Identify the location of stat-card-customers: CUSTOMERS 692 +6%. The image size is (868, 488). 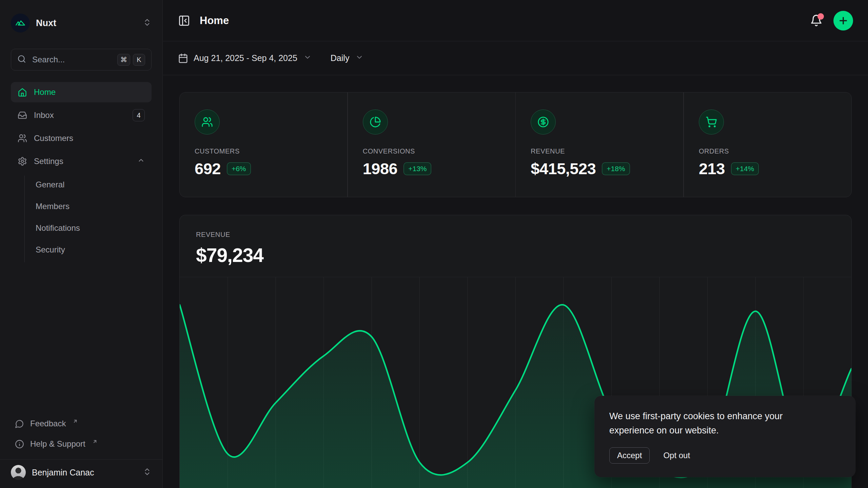
(263, 145).